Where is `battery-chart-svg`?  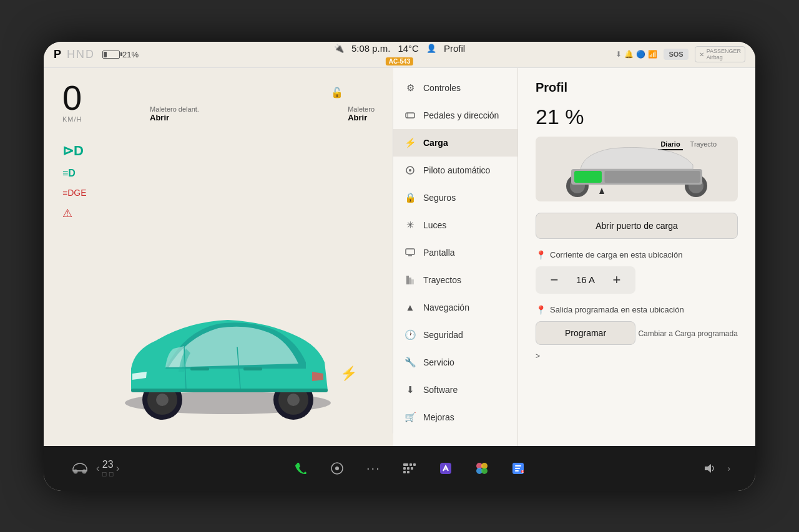 battery-chart-svg is located at coordinates (637, 169).